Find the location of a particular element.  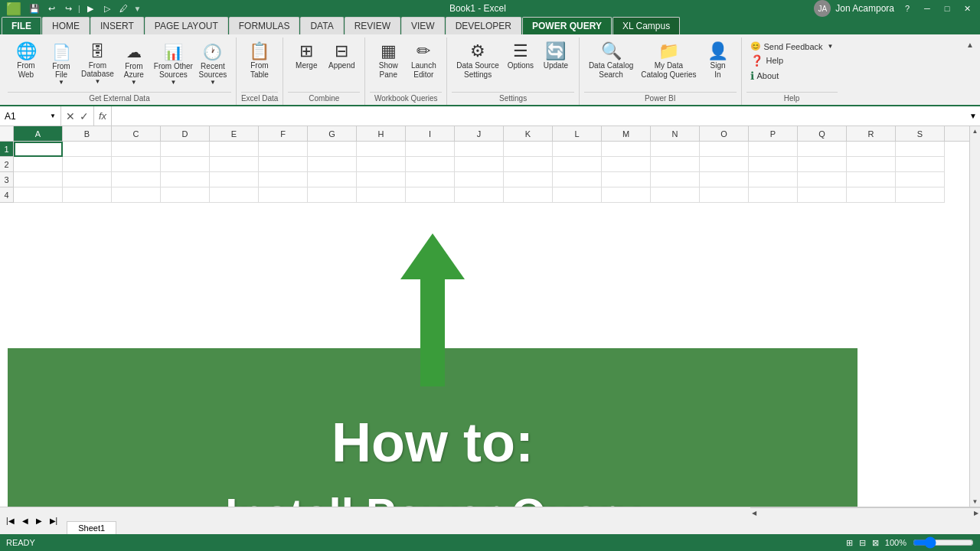

col-header-K: K is located at coordinates (528, 134).